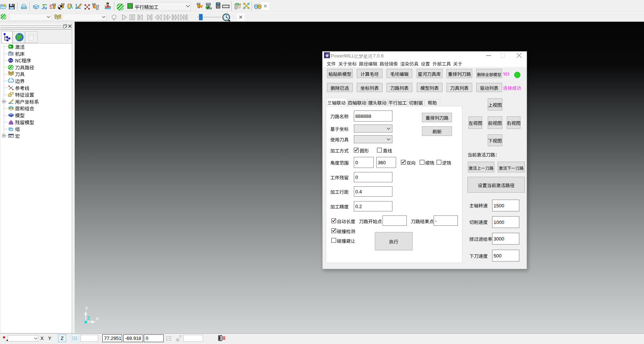  Describe the element at coordinates (97, 319) in the screenshot. I see `svg-text: X` at that location.